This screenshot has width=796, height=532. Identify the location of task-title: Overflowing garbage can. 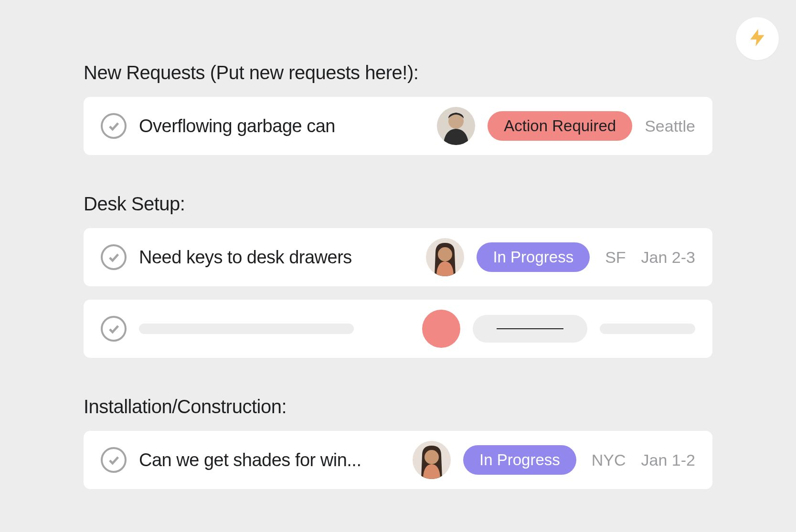
(282, 126).